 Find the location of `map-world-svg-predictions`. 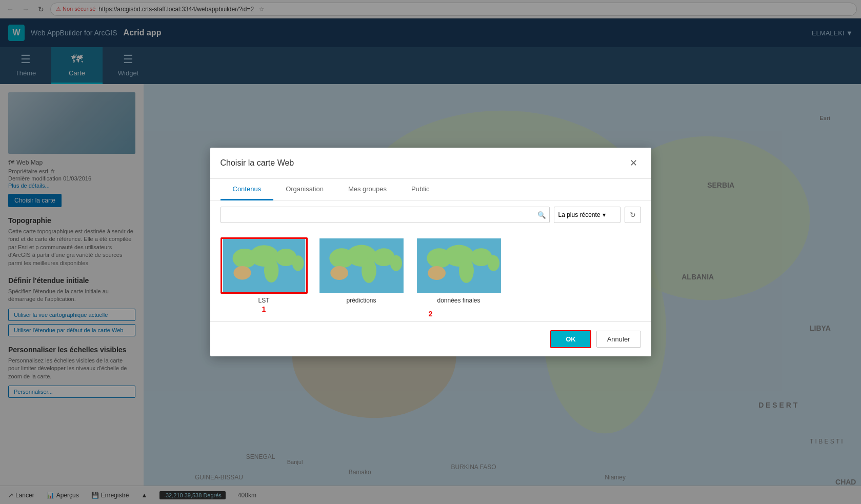

map-world-svg-predictions is located at coordinates (362, 266).